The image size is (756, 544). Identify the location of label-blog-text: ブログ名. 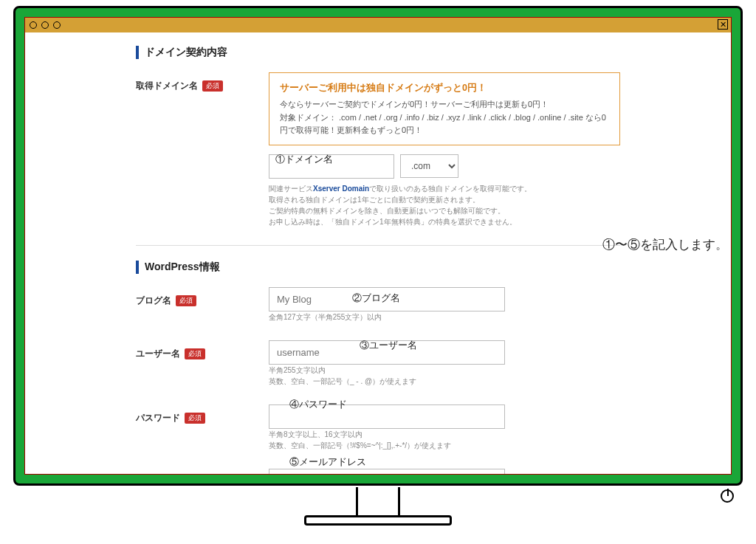
(154, 301).